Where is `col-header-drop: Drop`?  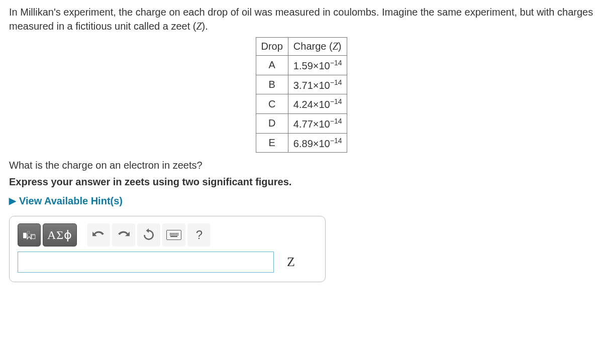 col-header-drop: Drop is located at coordinates (272, 47).